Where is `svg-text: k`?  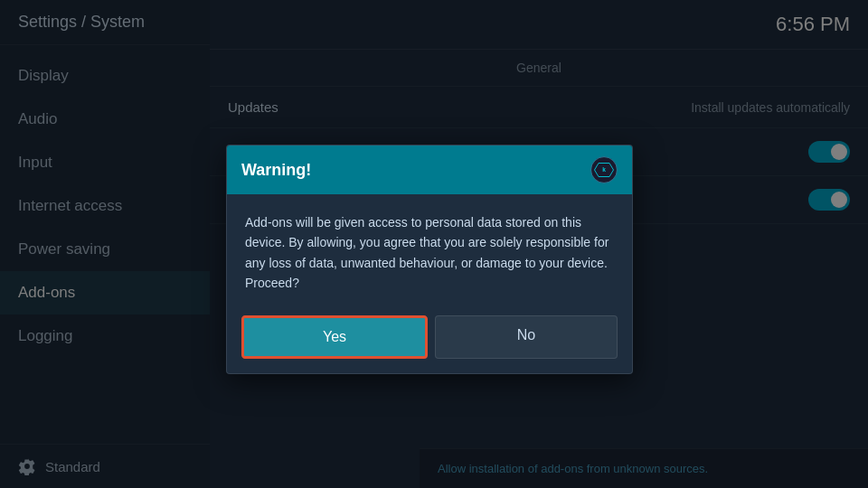 svg-text: k is located at coordinates (604, 170).